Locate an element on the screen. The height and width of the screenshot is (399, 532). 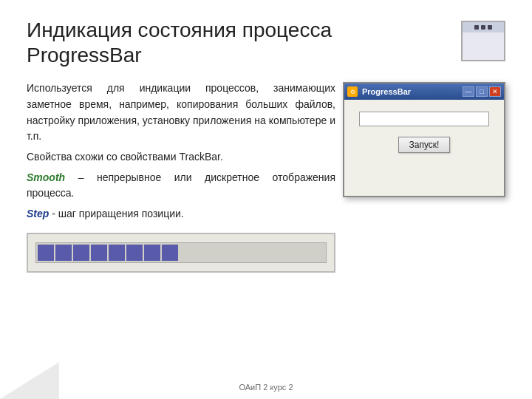
footer-text: ОАиП 2 курс 2 is located at coordinates (266, 387).